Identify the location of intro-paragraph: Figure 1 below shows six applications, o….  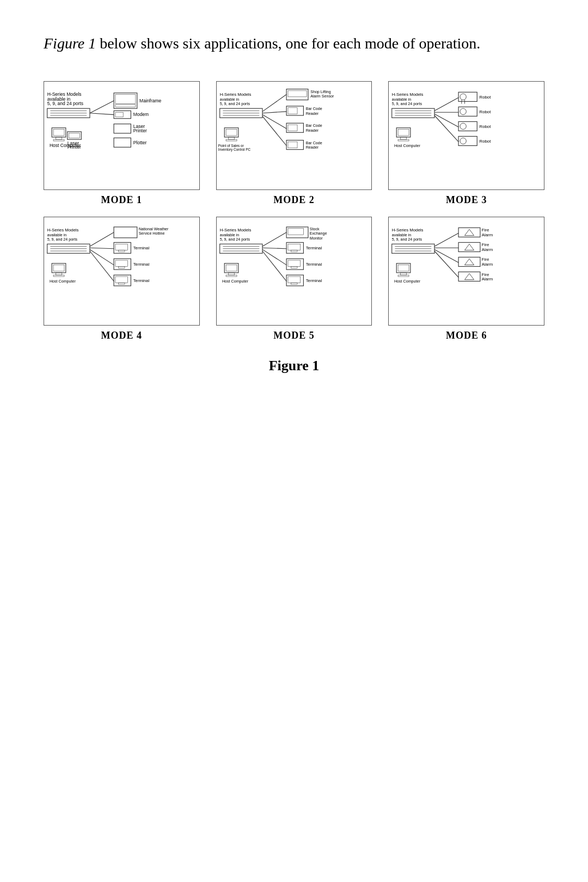
(294, 44).